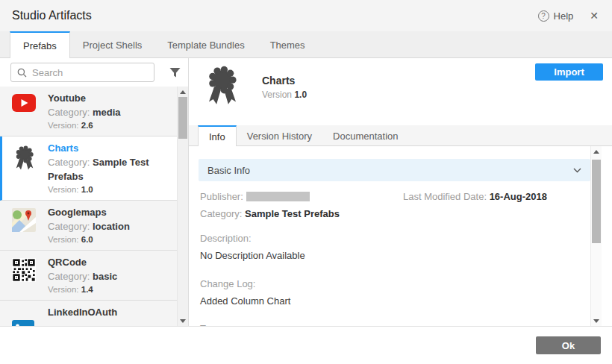 The width and height of the screenshot is (612, 364). What do you see at coordinates (24, 277) in the screenshot?
I see `qr-code-icon` at bounding box center [24, 277].